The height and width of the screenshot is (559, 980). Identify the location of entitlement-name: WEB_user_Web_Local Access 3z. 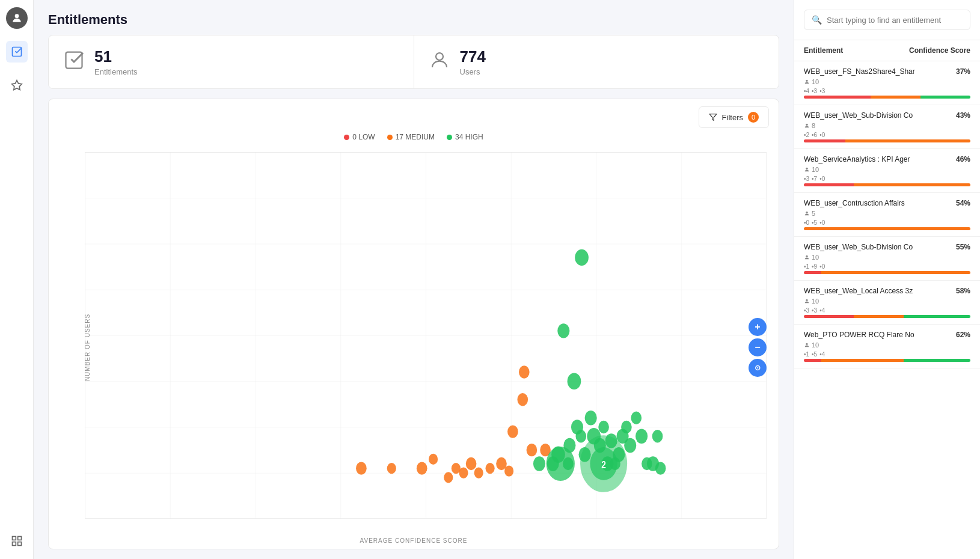
(859, 291).